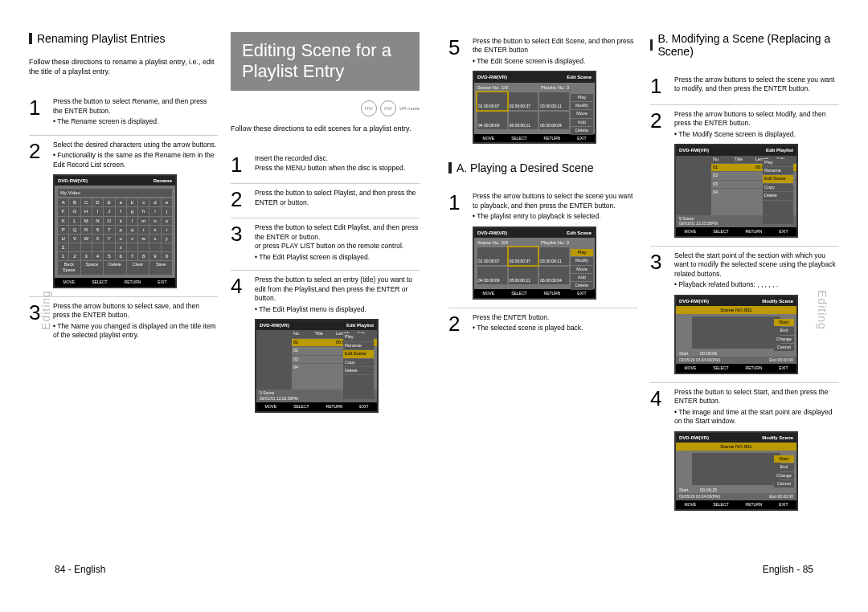 The width and height of the screenshot is (868, 612). I want to click on step-note: The Edit Playlist menu is displayed., so click(338, 310).